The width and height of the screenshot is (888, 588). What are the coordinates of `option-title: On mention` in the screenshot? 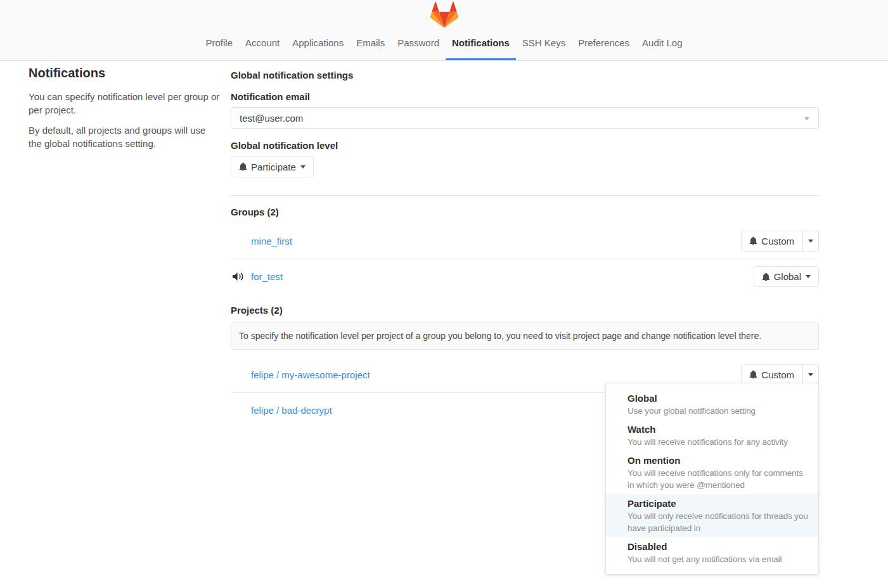 It's located at (719, 461).